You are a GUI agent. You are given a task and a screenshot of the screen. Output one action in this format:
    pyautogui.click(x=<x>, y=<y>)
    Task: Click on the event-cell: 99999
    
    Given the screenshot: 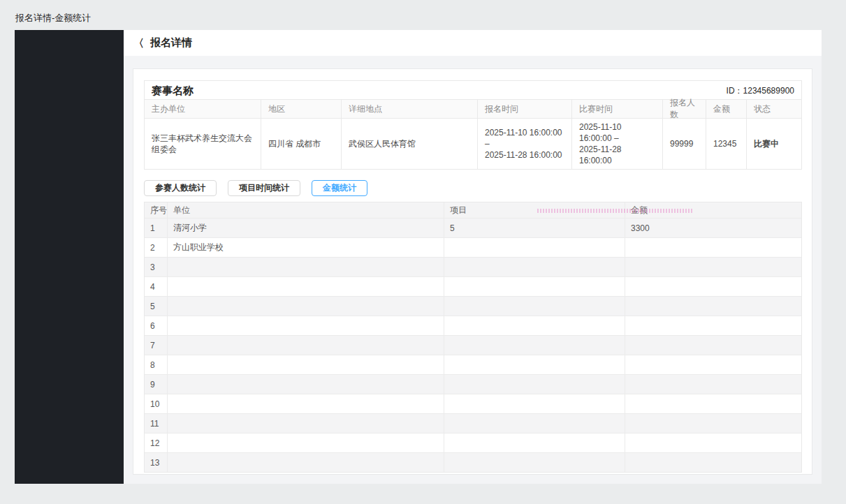 What is the action you would take?
    pyautogui.click(x=685, y=144)
    